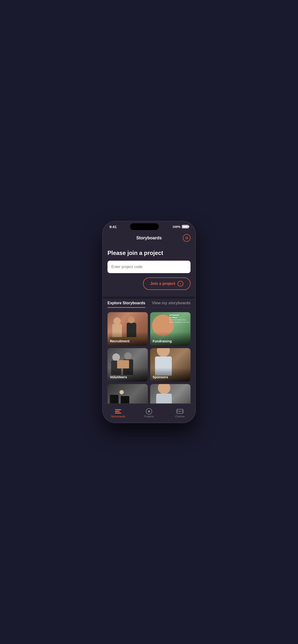  I want to click on card-fundraising: SPONSORA CHILDBecause every childneeds s…, so click(170, 329).